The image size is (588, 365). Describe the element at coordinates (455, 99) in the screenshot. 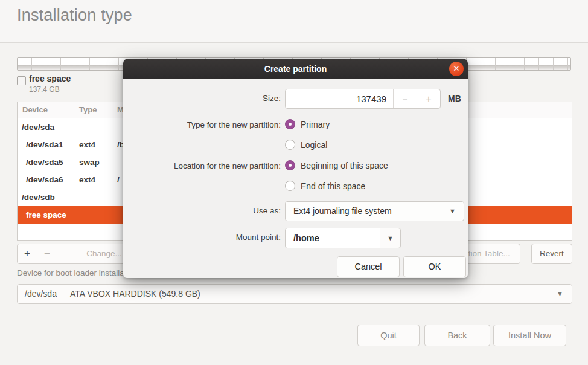

I see `size-unit: MB` at that location.